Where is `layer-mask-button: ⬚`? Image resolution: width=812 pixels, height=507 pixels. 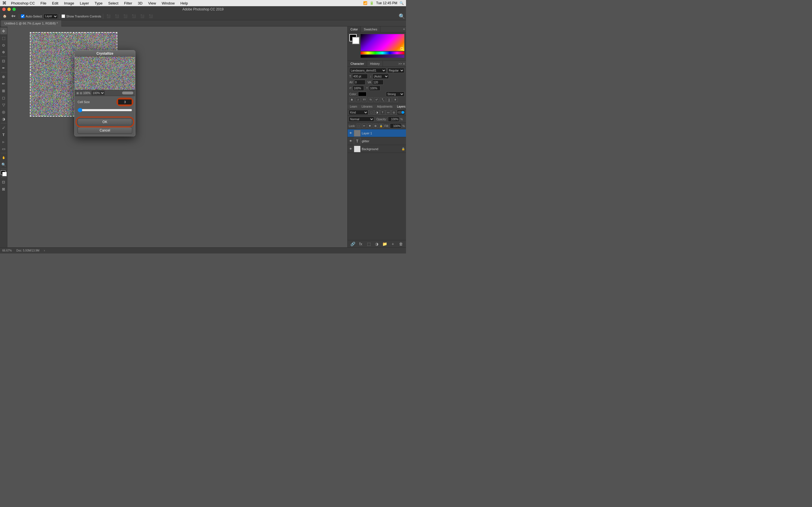 layer-mask-button: ⬚ is located at coordinates (369, 244).